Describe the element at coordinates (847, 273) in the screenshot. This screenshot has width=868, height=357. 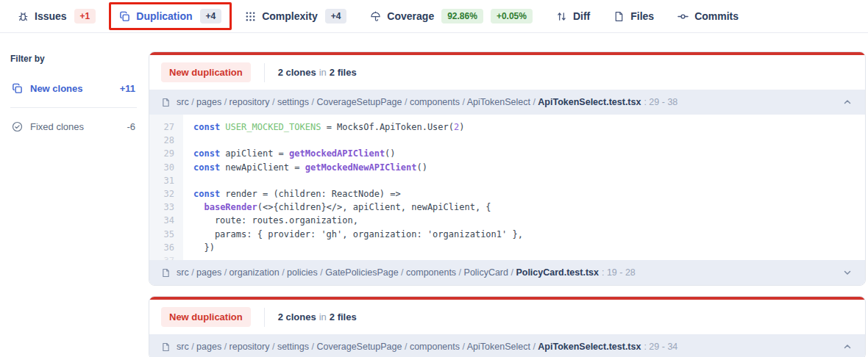
I see `chevron-down-icon` at that location.